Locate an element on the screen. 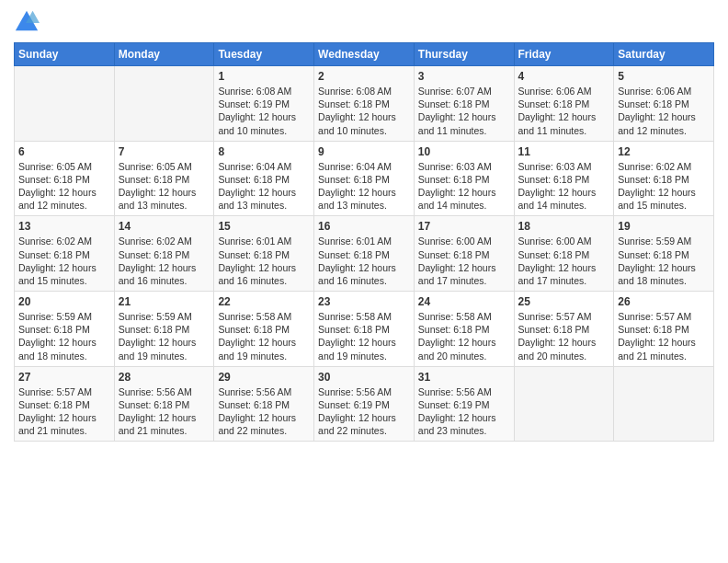  calendar-week-row: 13Sunrise: 6:02 AM Sunset: 6:18 PM Dayli… is located at coordinates (364, 254).